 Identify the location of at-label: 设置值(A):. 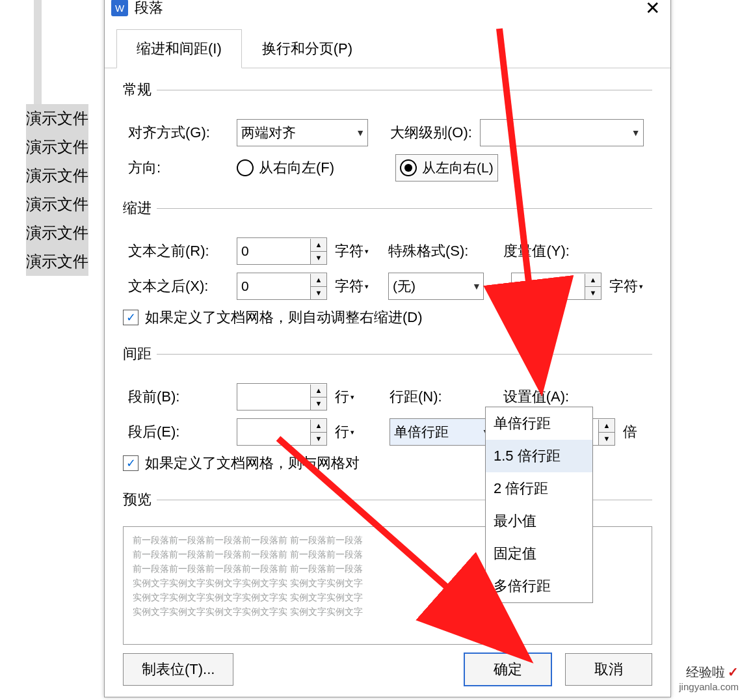
(536, 397).